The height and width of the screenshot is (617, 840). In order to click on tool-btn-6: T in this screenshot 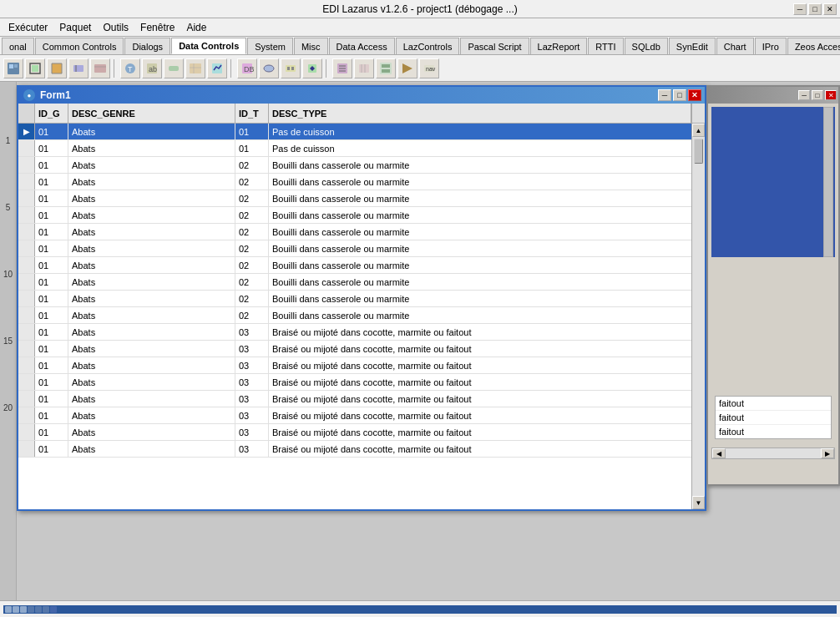, I will do `click(130, 68)`.